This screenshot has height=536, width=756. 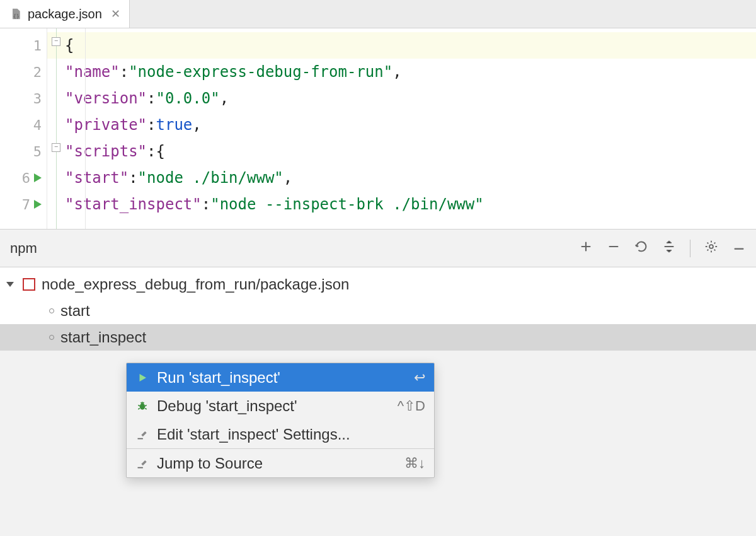 What do you see at coordinates (280, 377) in the screenshot?
I see `menu-run: Run 'start_inspect' ↩` at bounding box center [280, 377].